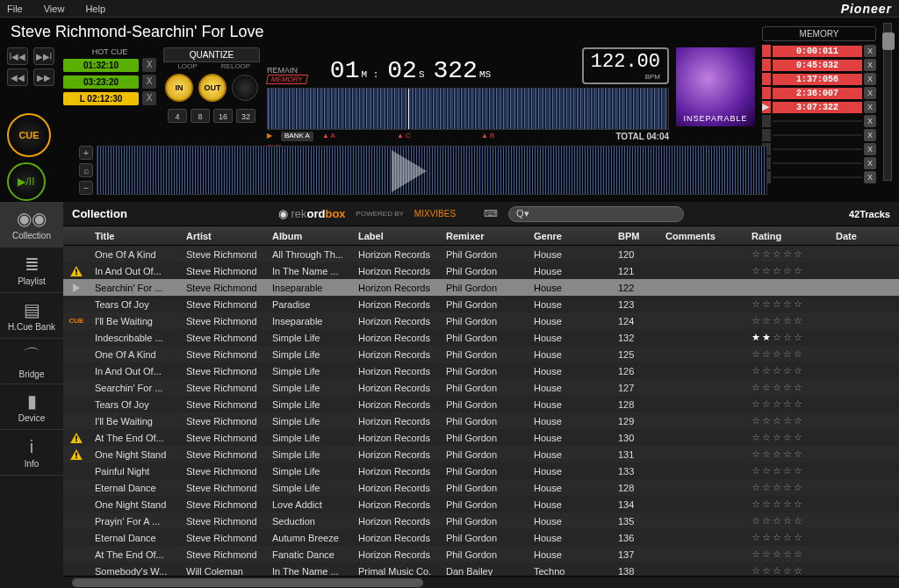 The image size is (899, 588). What do you see at coordinates (481, 370) in the screenshot?
I see `table-row: In And Out Of...Steve RichmondSimple Lif…` at bounding box center [481, 370].